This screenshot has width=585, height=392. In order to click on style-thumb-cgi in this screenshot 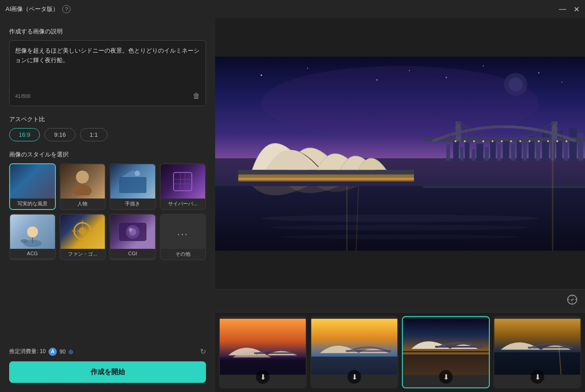, I will do `click(133, 231)`.